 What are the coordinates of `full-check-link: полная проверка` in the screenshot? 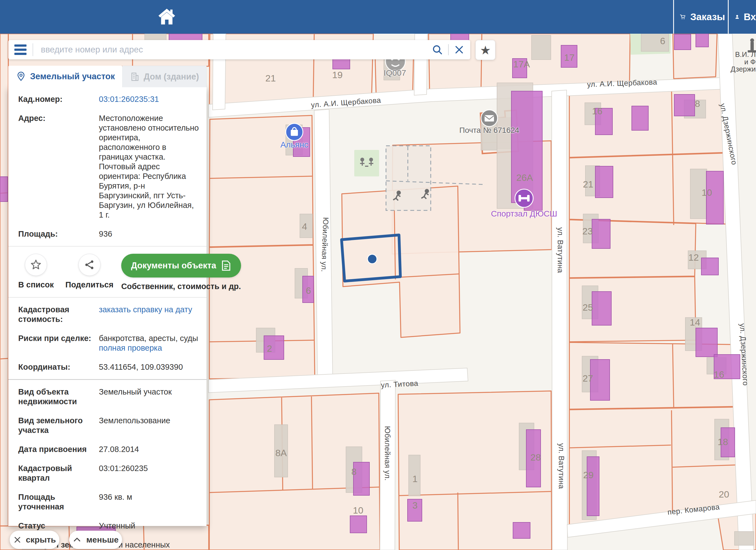 It's located at (131, 348).